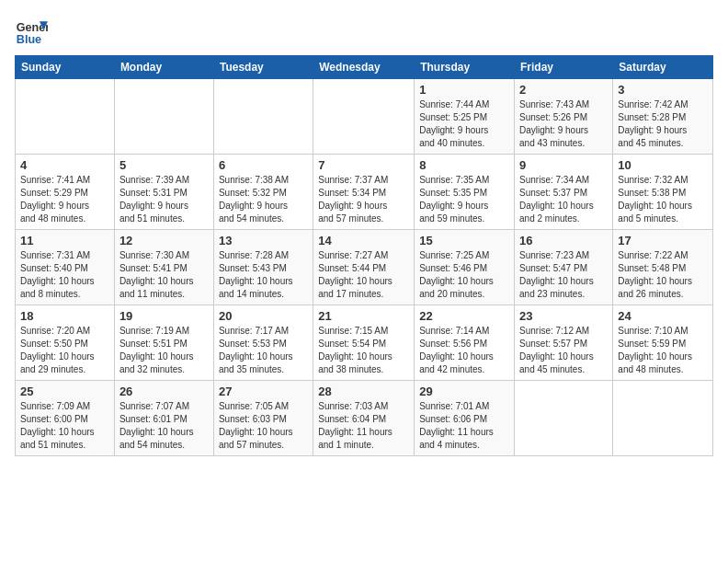 Image resolution: width=728 pixels, height=563 pixels. Describe the element at coordinates (364, 68) in the screenshot. I see `calendar-header-row: SundayMondayTuesdayWednesdayThursdayFrid…` at that location.